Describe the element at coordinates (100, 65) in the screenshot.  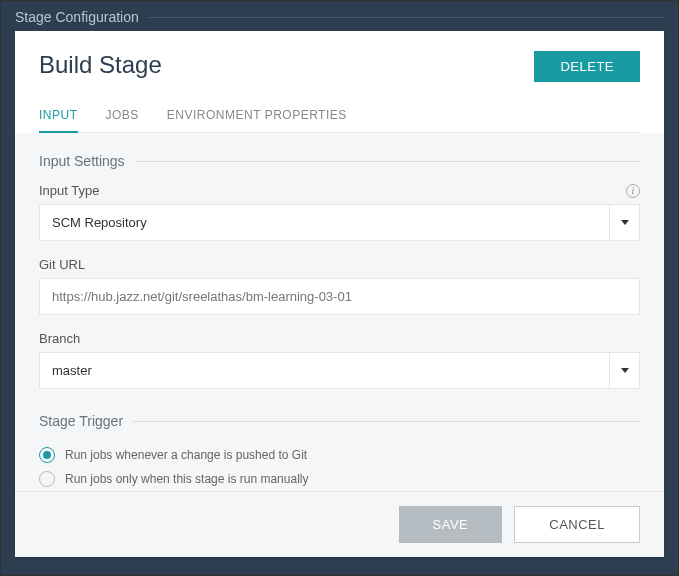
I see `page-title: Build Stage` at that location.